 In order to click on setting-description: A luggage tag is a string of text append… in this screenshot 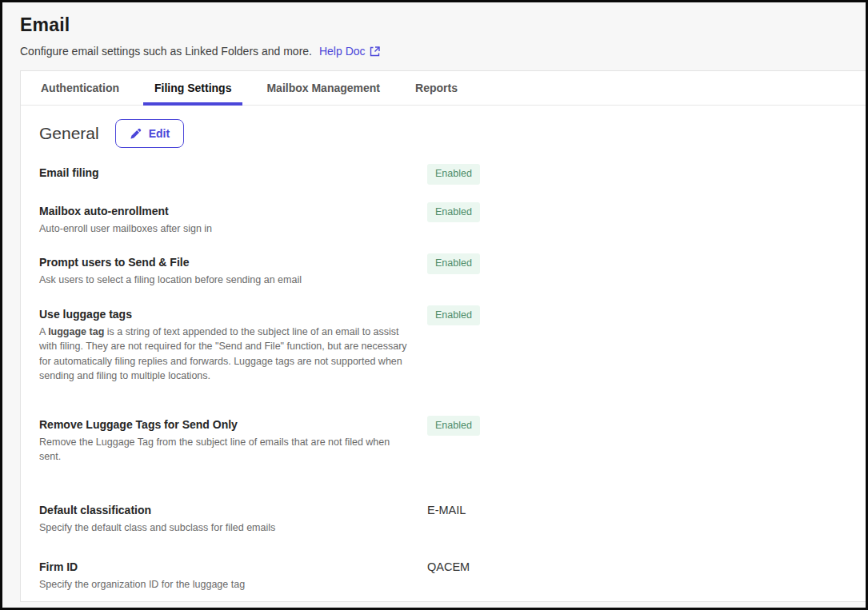, I will do `click(226, 354)`.